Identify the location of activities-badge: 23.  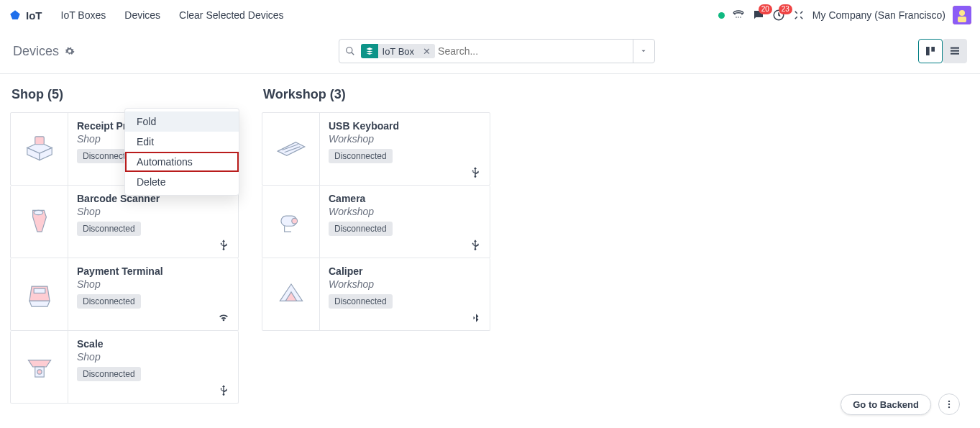
(785, 9).